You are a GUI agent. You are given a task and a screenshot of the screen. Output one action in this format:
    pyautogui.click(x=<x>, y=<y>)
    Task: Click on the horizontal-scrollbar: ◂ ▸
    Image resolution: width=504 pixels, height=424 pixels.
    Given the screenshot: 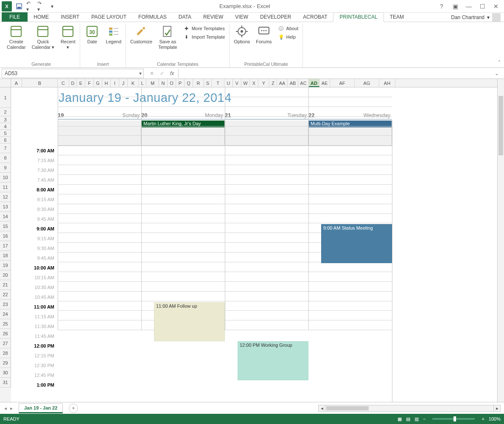 What is the action you would take?
    pyautogui.click(x=409, y=408)
    